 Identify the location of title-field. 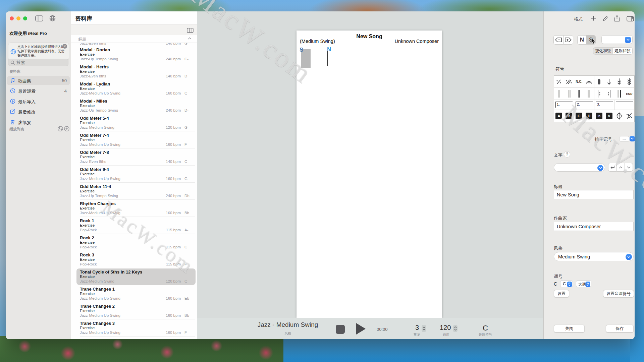
(594, 194).